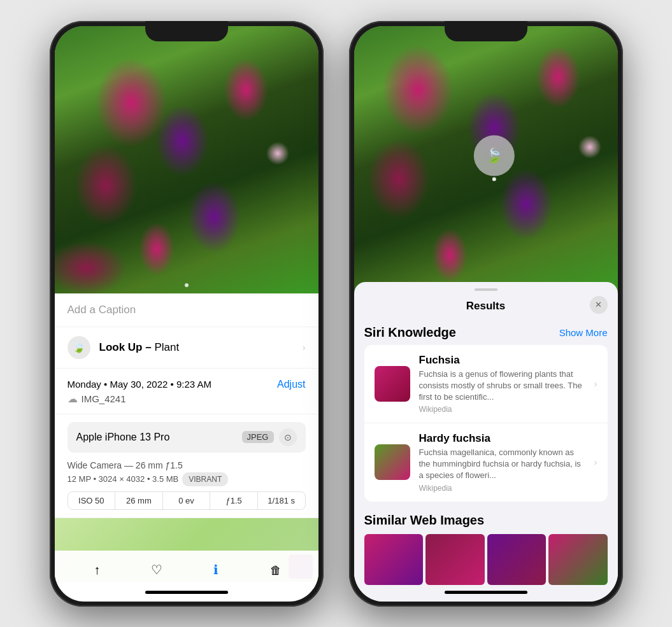 This screenshot has width=672, height=627. Describe the element at coordinates (596, 462) in the screenshot. I see `hardy-fuchsia-chevron-icon: ›` at that location.